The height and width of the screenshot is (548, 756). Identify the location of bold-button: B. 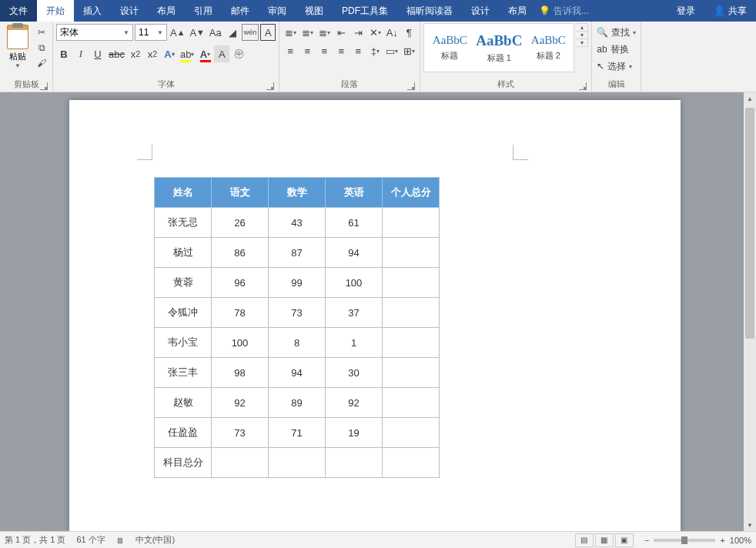
(64, 54).